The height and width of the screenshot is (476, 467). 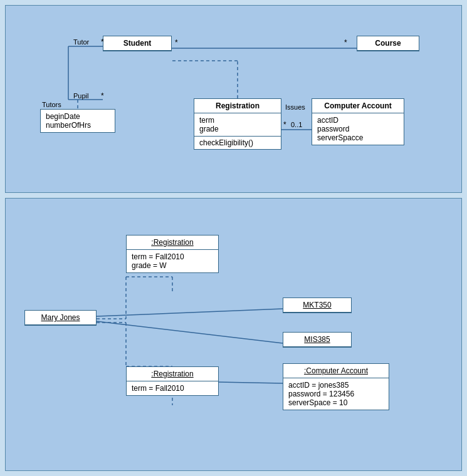 I want to click on attr-serverspace: serverSpacce, so click(x=358, y=138).